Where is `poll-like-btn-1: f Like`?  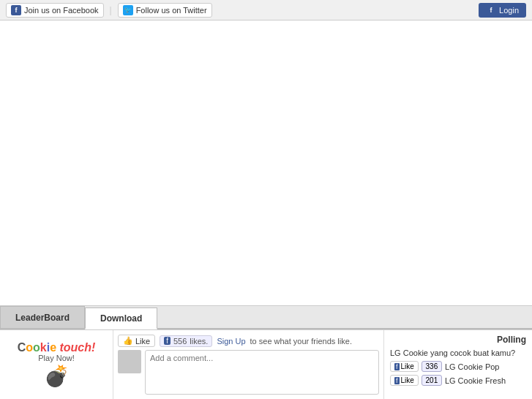 poll-like-btn-1: f Like is located at coordinates (404, 366).